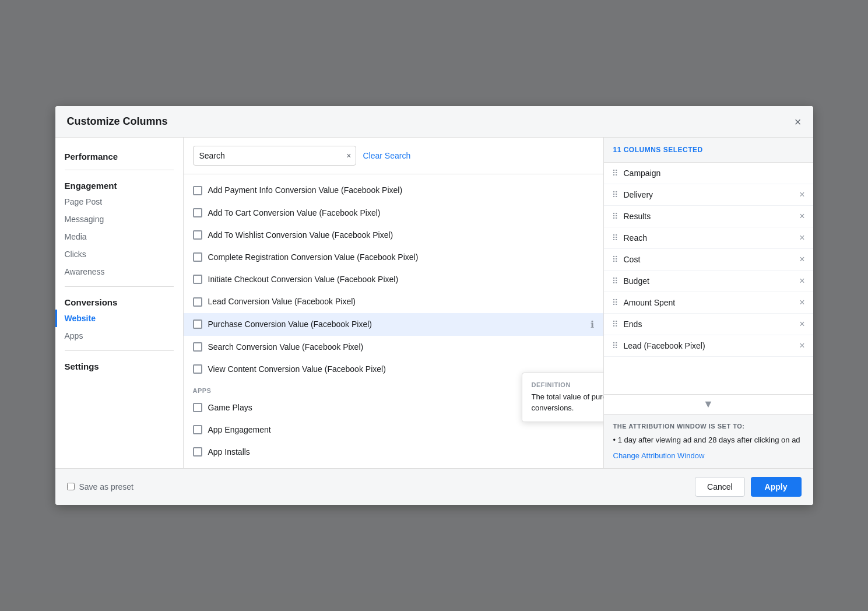  I want to click on selected-item-label: Delivery, so click(709, 195).